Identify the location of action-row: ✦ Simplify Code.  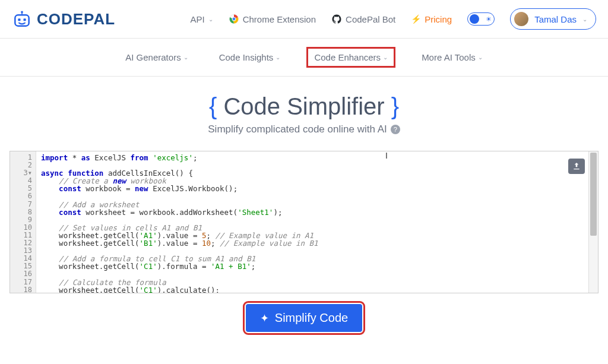
(304, 318).